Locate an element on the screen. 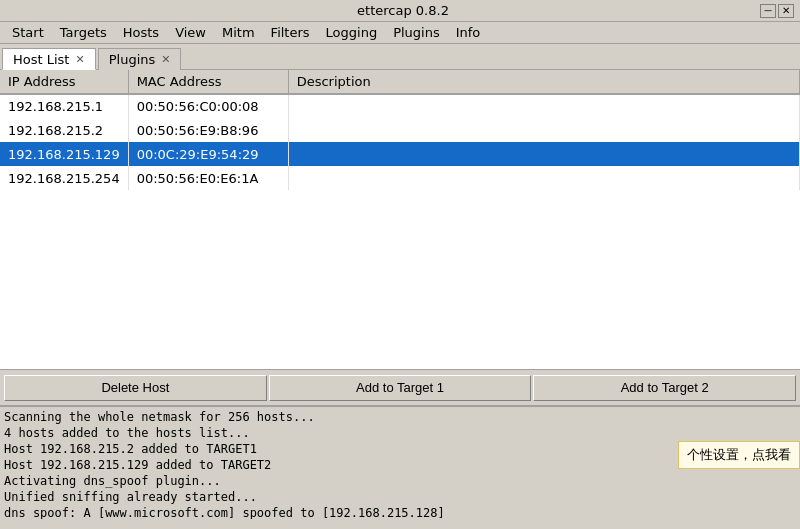 This screenshot has height=529, width=800. tab-plugins-close: ✕ is located at coordinates (166, 60).